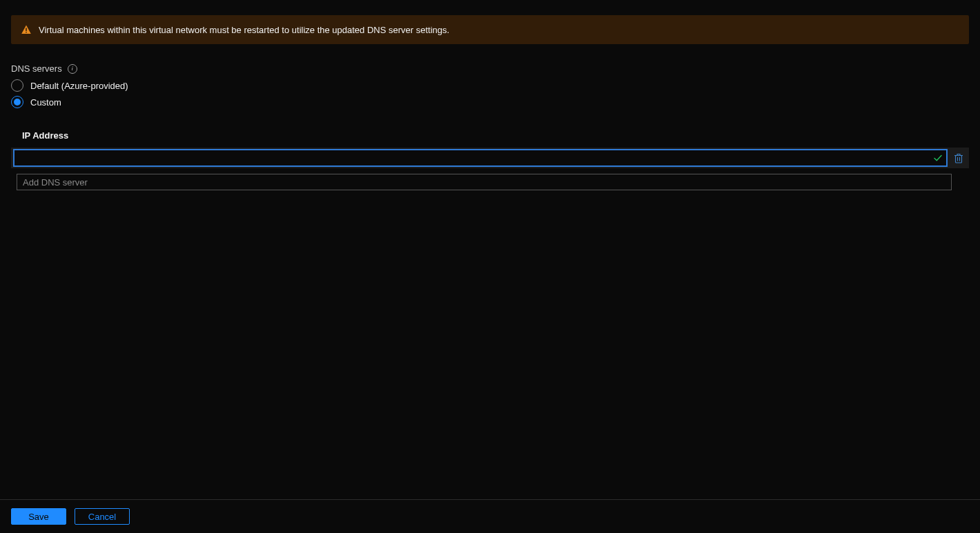 Image resolution: width=980 pixels, height=533 pixels. What do you see at coordinates (490, 516) in the screenshot?
I see `footer: Save Cancel` at bounding box center [490, 516].